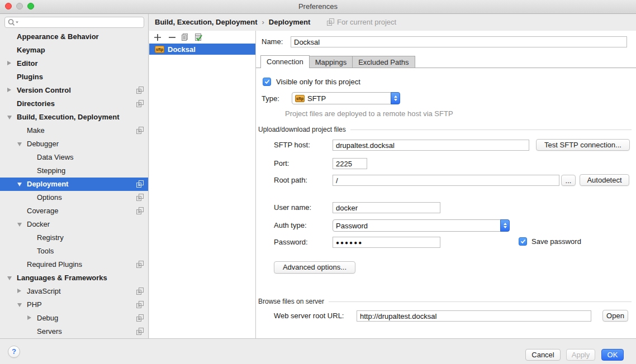 The width and height of the screenshot is (636, 364). I want to click on sidebar-item-php: PHP, so click(74, 305).